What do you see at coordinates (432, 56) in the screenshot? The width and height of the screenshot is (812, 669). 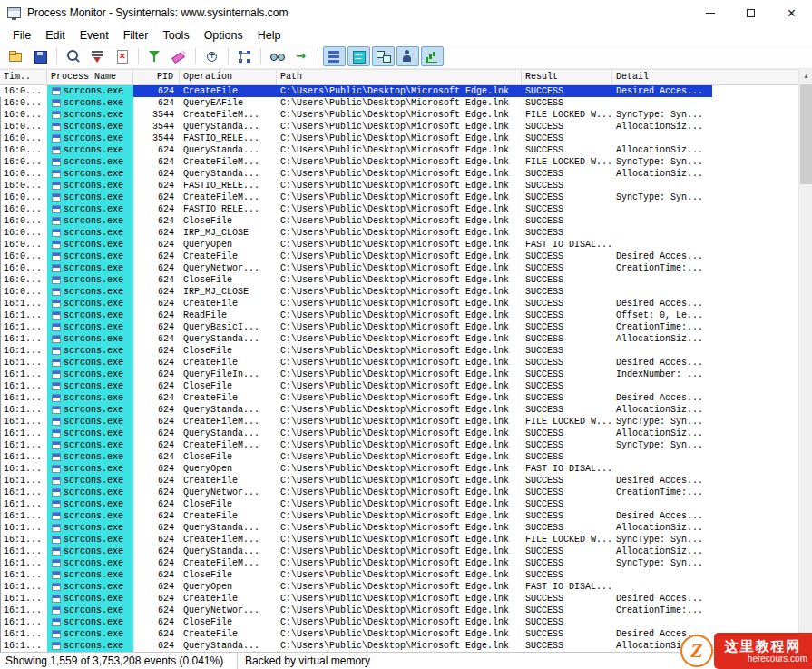 I see `show-profiling-button` at bounding box center [432, 56].